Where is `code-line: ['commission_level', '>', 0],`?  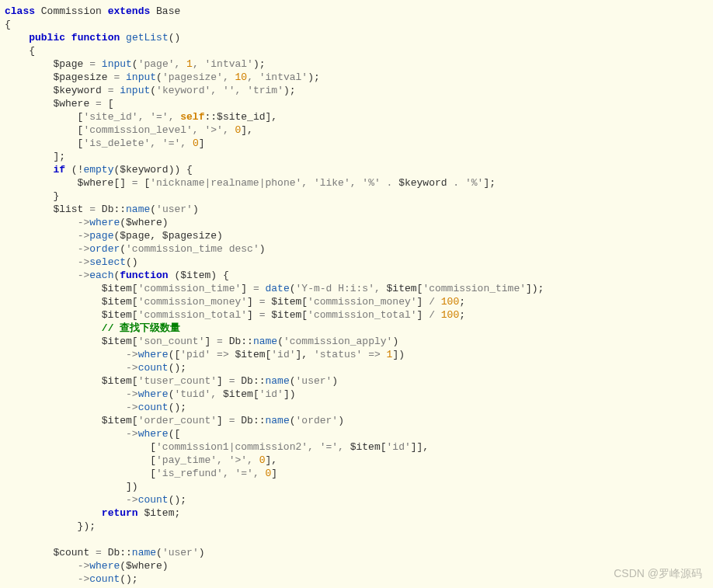
code-line: ['commission_level', '>', 0], is located at coordinates (359, 130).